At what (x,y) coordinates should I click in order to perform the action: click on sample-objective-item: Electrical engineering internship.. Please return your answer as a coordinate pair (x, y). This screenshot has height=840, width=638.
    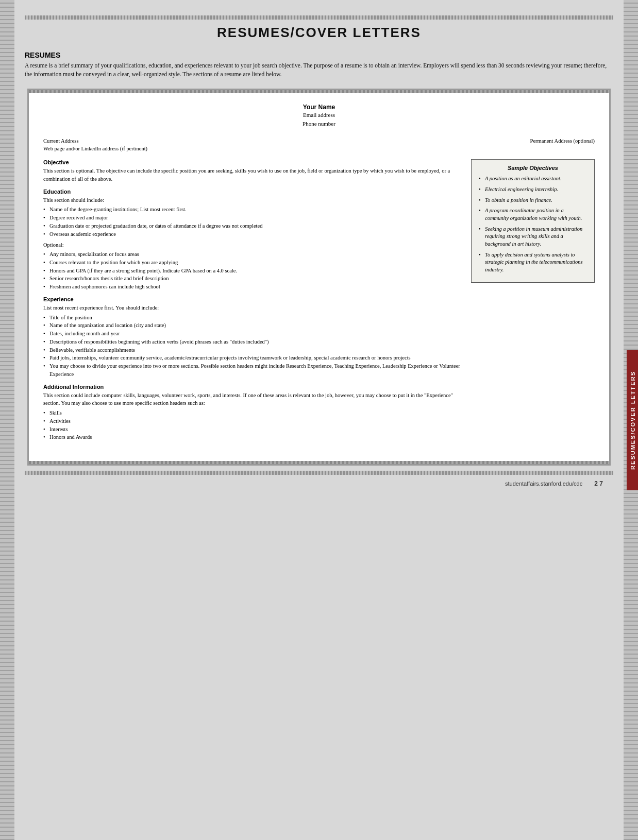
    Looking at the image, I should click on (533, 190).